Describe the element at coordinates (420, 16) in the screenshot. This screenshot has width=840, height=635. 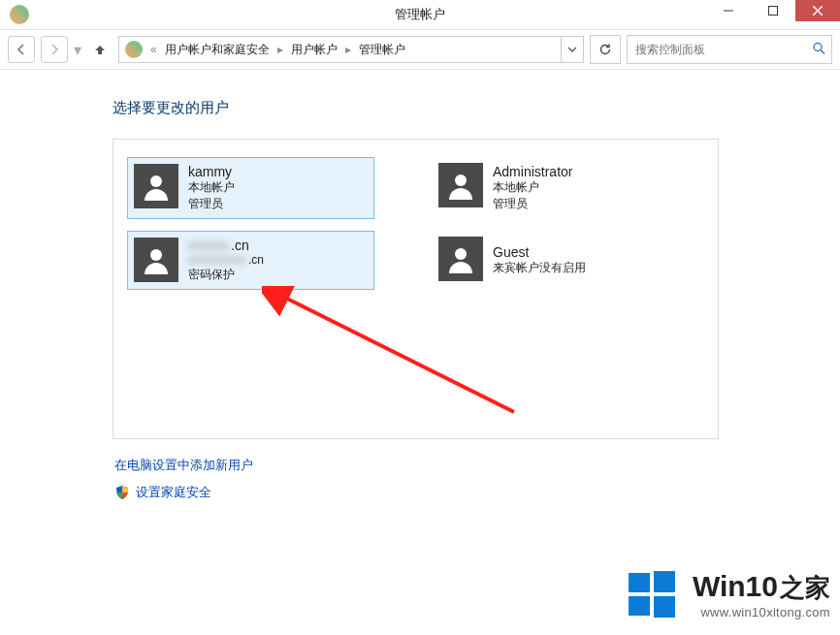
I see `title-bar: 管理帐户` at that location.